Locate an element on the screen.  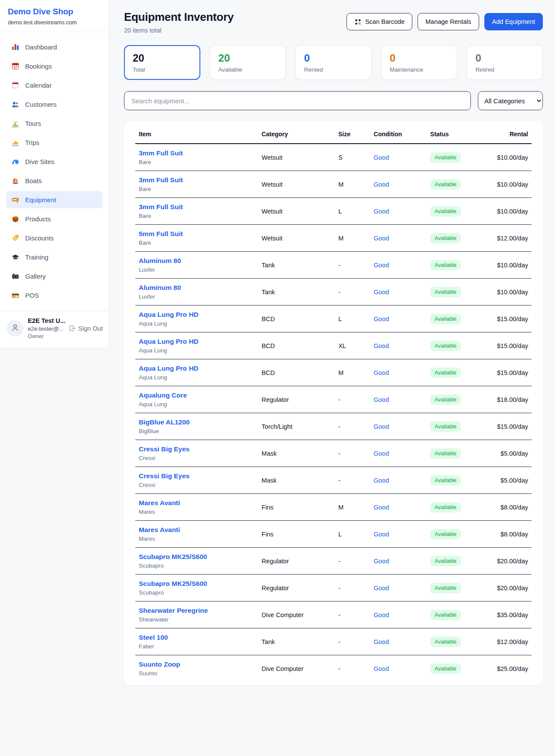
sidebar-item-equipment: Equipment is located at coordinates (55, 200).